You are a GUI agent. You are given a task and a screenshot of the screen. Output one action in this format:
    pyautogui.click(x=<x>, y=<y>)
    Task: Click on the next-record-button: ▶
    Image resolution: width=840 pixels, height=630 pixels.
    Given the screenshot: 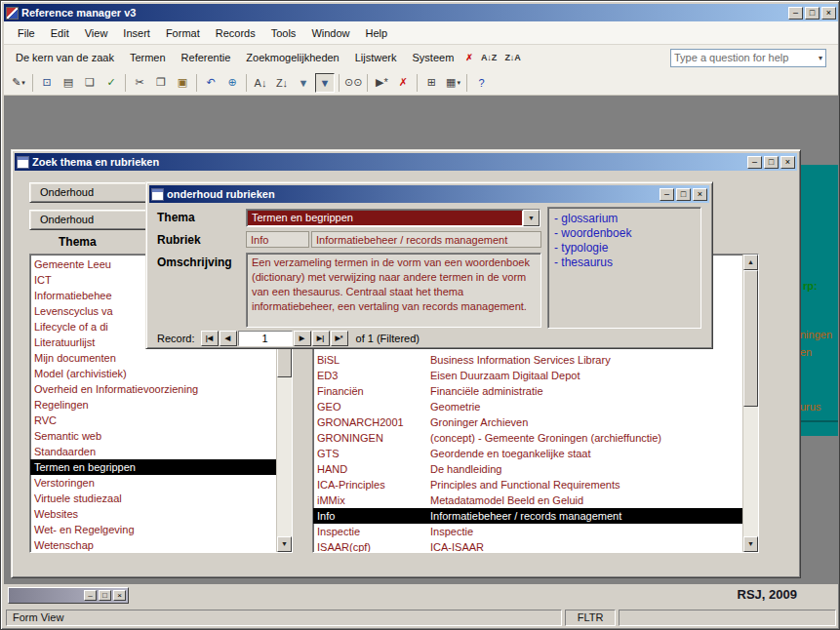 What is the action you would take?
    pyautogui.click(x=302, y=338)
    